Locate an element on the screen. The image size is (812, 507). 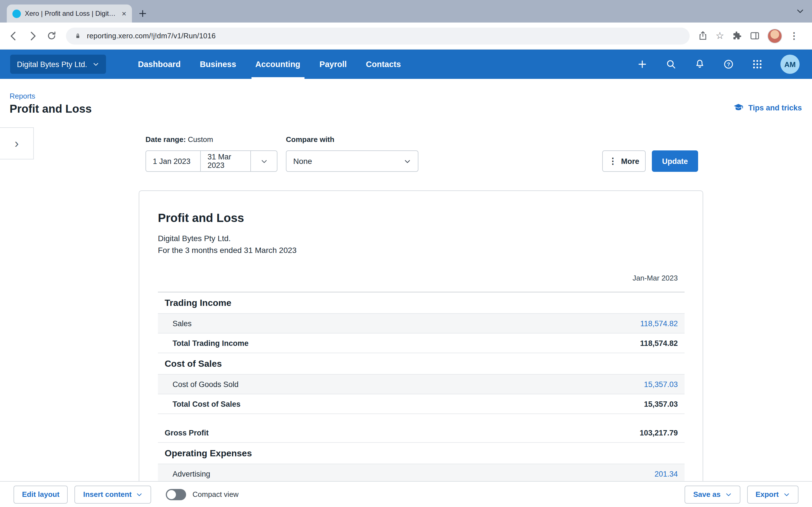
expand-side-panel-button: › is located at coordinates (17, 144).